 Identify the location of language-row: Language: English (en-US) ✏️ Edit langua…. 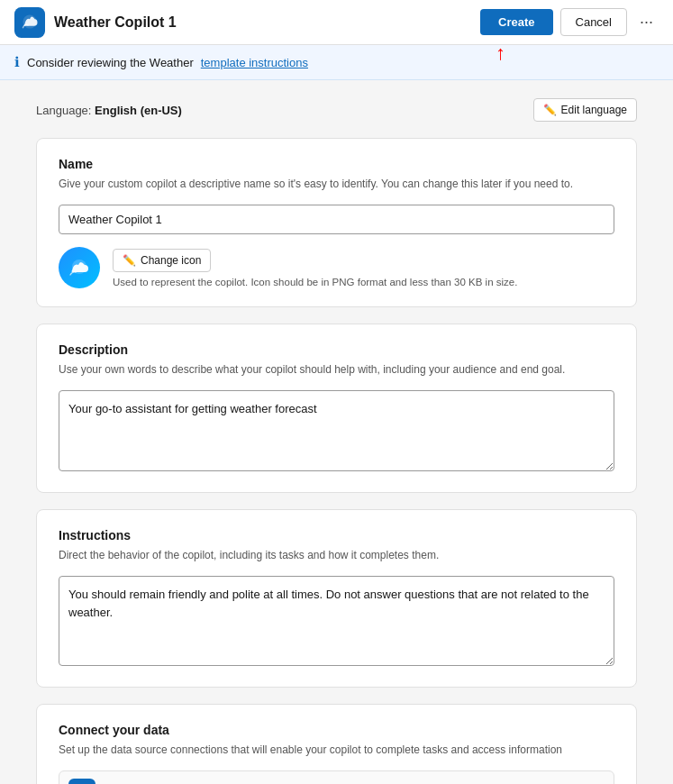
(337, 110).